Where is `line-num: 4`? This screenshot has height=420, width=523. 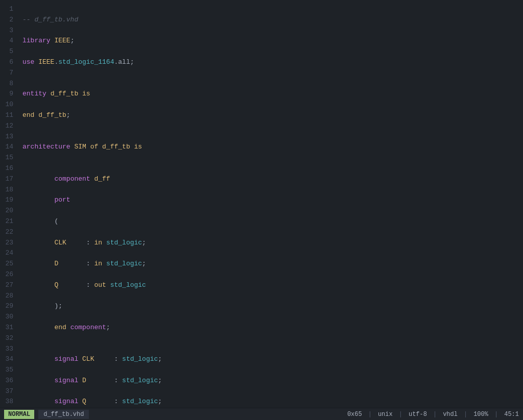 line-num: 4 is located at coordinates (9, 41).